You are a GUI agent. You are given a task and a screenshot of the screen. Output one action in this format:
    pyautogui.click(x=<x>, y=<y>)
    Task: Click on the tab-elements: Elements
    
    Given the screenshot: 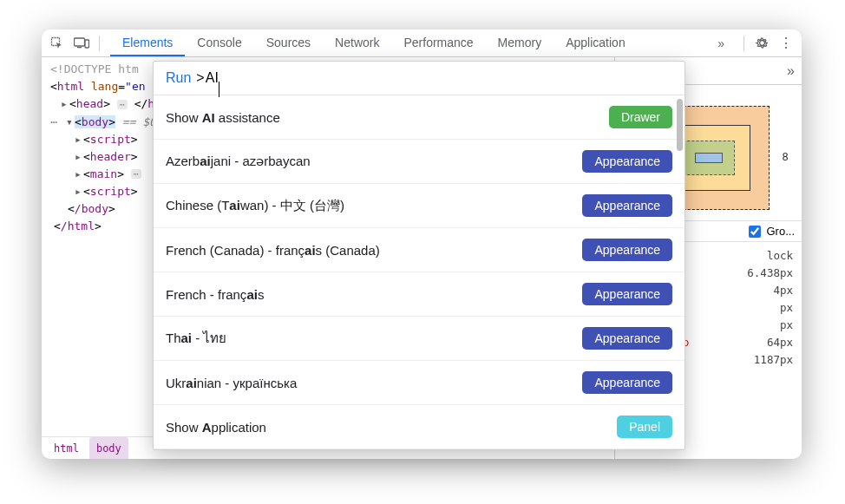 What is the action you would take?
    pyautogui.click(x=147, y=43)
    